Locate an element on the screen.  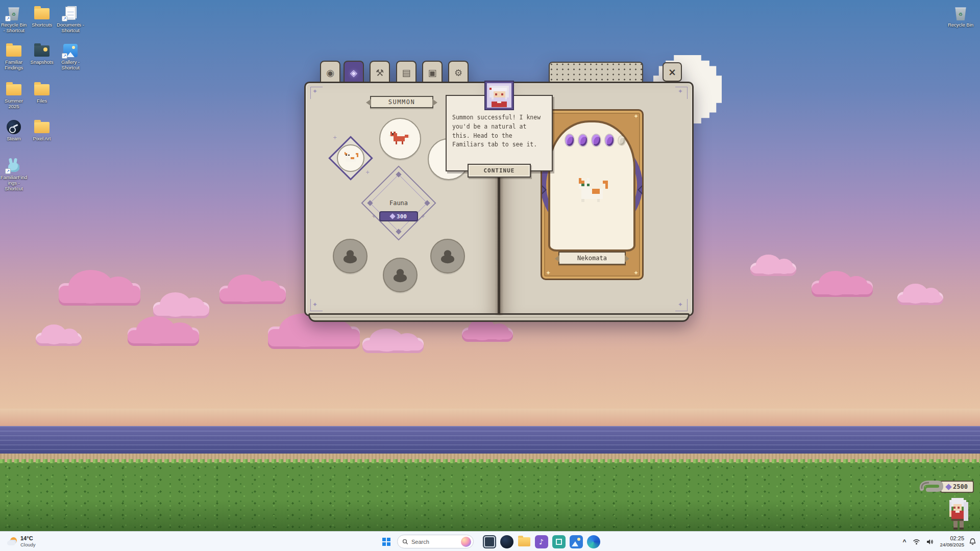
desktop-icon-label: Recycle Bin is located at coordinates (961, 26).